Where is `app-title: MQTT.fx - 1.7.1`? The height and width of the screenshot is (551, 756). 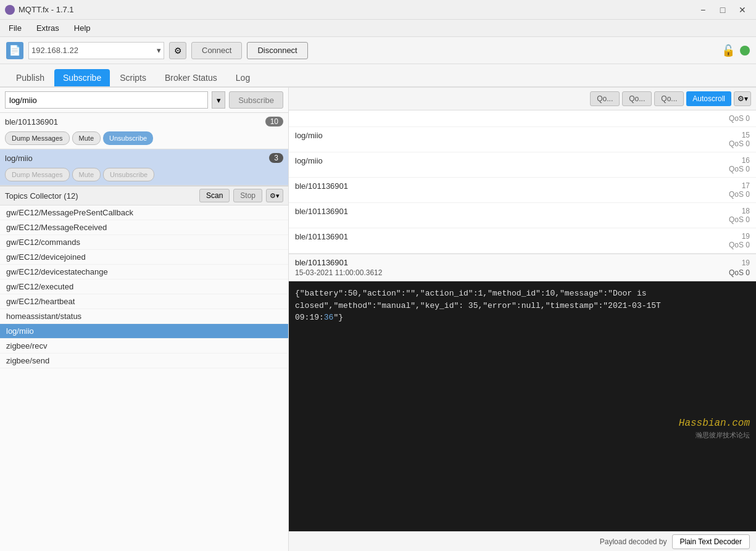 app-title: MQTT.fx - 1.7.1 is located at coordinates (357, 10).